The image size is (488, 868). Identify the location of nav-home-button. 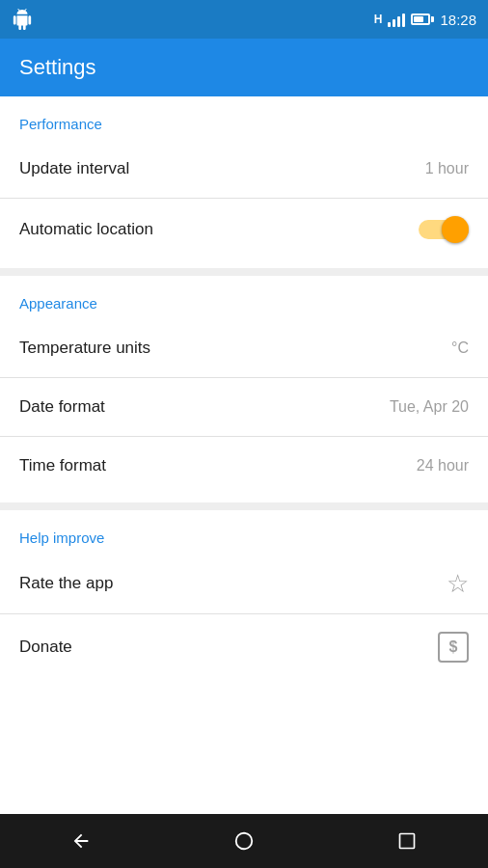
(244, 841).